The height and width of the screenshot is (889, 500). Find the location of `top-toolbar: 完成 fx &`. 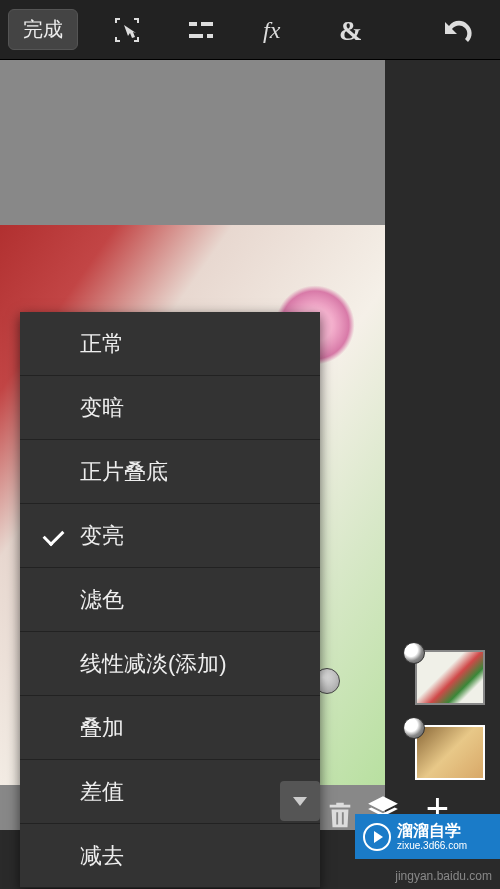

top-toolbar: 完成 fx & is located at coordinates (250, 30).